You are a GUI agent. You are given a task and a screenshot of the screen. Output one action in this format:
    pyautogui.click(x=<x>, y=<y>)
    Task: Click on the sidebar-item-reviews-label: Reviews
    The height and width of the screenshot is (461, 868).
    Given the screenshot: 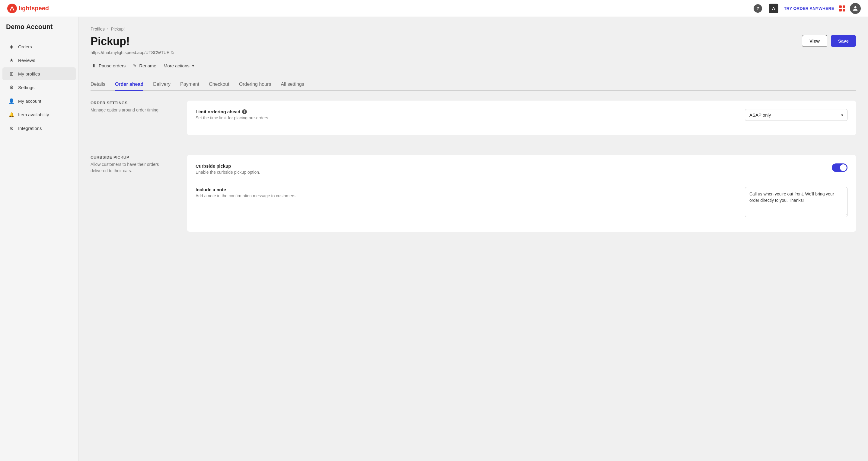 What is the action you would take?
    pyautogui.click(x=27, y=60)
    